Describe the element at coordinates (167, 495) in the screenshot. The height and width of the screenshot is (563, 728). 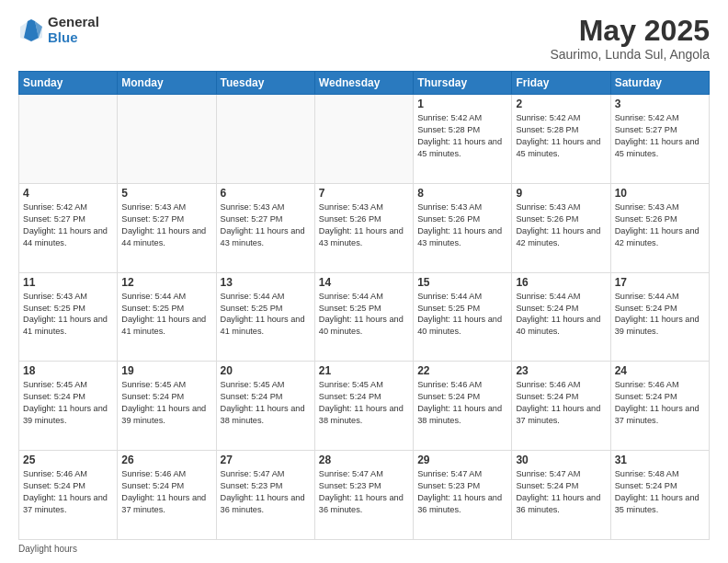
I see `table-row: 26Sunrise: 5:46 AM Sunset: 5:24 PM Dayli…` at that location.